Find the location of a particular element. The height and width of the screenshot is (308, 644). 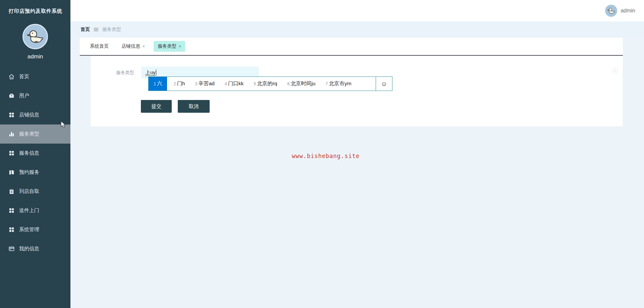

sidebar: 打印店预约及取件系统 admin 首页 is located at coordinates (35, 154).